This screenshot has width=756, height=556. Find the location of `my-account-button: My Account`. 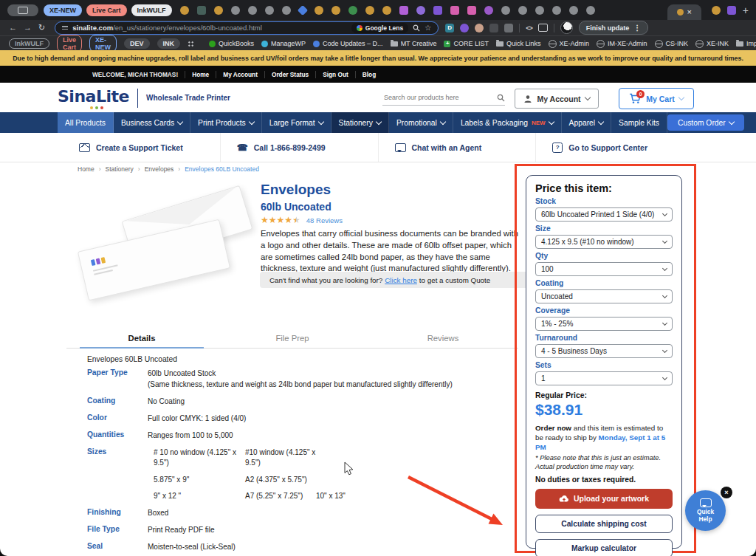

my-account-button: My Account is located at coordinates (557, 99).